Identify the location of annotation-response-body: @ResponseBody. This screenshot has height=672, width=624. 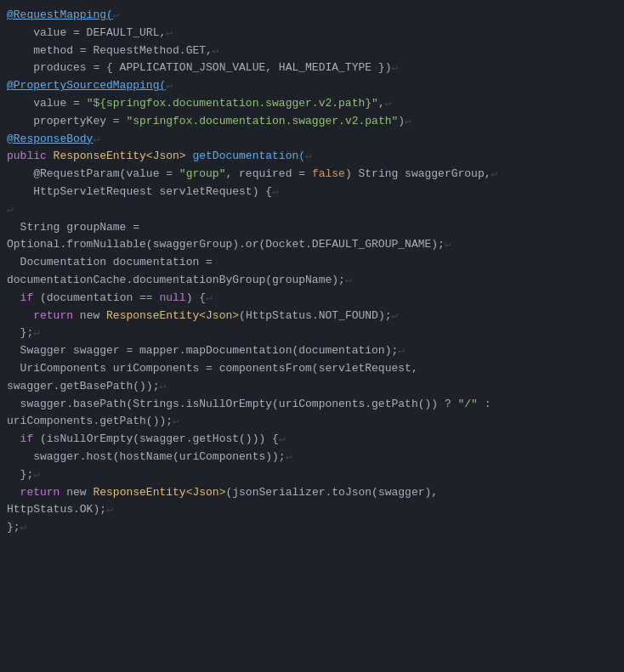
(49, 139).